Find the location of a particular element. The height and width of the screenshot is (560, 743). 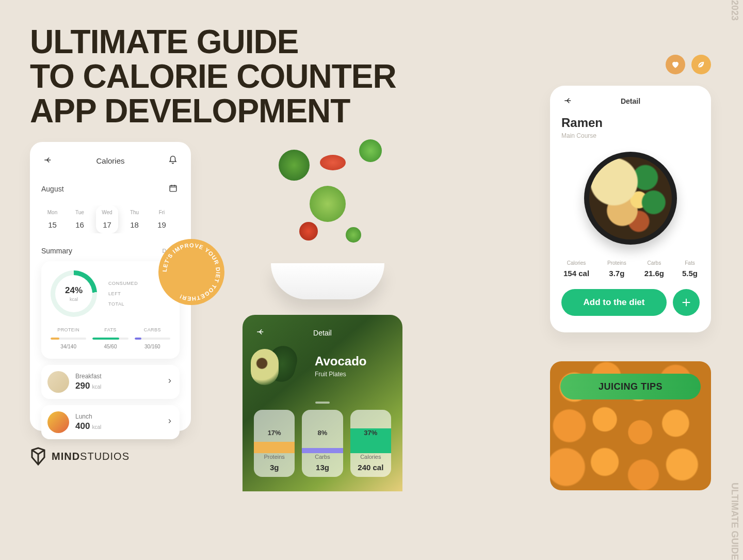

avocado-card: Detail Avocado Fruit Plates 17% Proteins… is located at coordinates (322, 403).